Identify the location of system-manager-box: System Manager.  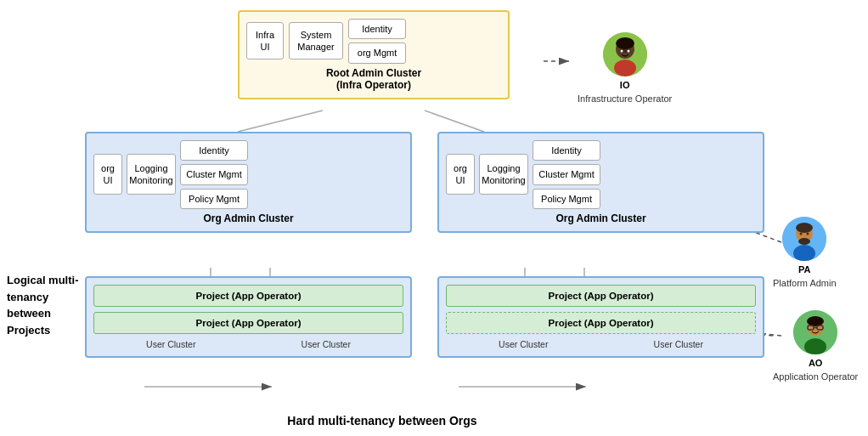
(316, 41).